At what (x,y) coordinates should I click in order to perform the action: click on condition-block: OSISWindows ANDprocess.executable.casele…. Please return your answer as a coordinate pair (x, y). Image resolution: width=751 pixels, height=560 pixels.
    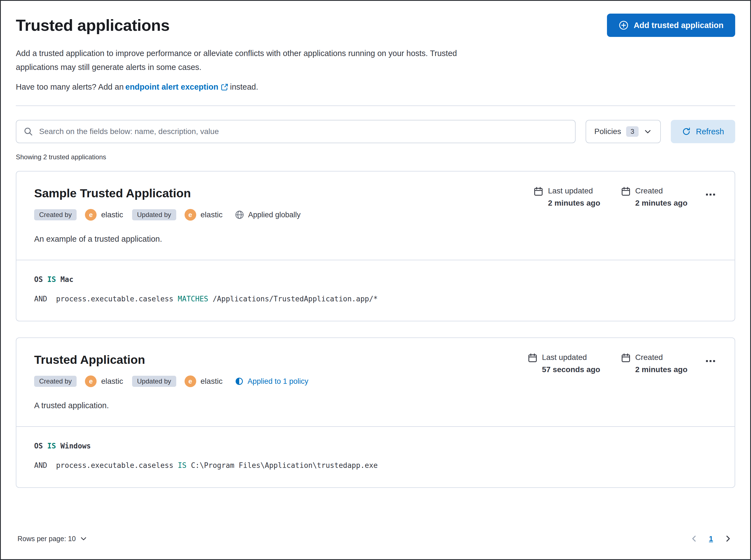
    Looking at the image, I should click on (376, 457).